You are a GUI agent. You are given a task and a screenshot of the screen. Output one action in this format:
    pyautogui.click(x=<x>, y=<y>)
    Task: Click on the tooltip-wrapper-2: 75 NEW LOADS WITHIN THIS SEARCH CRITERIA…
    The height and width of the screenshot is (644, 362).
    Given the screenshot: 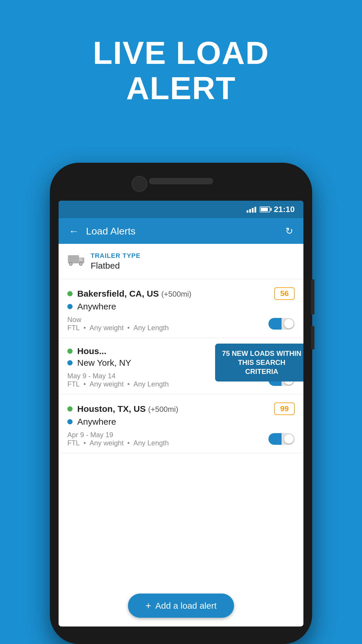 What is the action you would take?
    pyautogui.click(x=284, y=351)
    